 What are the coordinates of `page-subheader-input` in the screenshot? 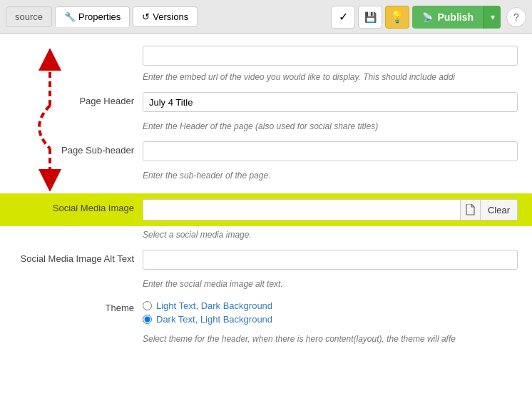 It's located at (330, 151).